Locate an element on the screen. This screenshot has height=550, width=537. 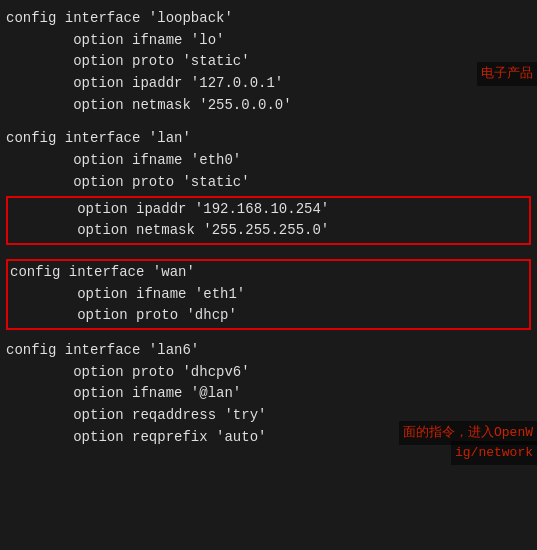
loopback-ifname-line: option ifname 'lo' is located at coordinates (268, 41).